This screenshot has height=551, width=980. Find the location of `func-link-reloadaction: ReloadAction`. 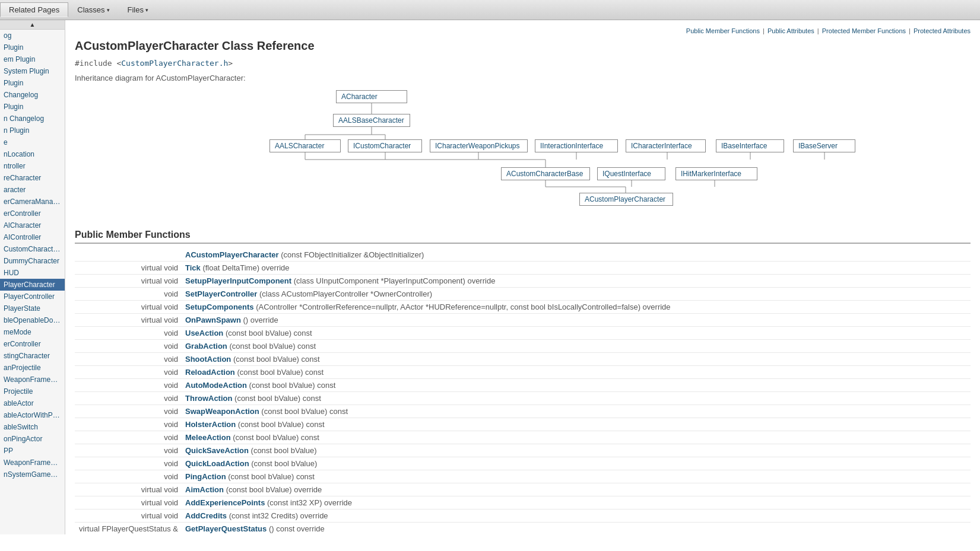

func-link-reloadaction: ReloadAction is located at coordinates (210, 372).